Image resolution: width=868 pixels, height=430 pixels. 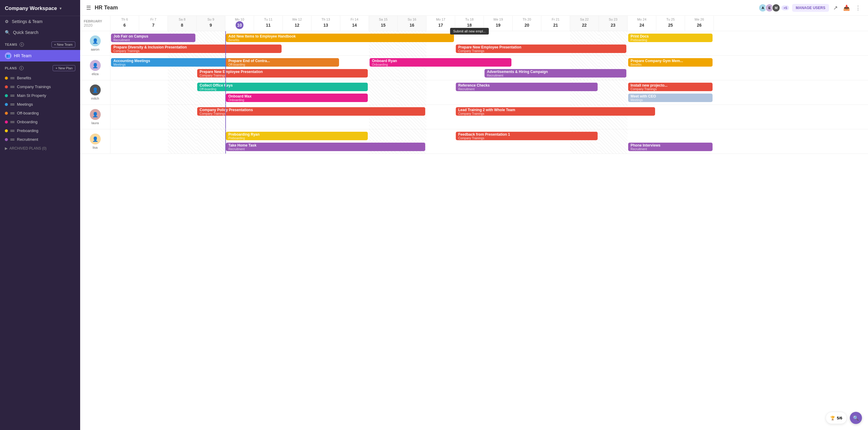 I want to click on day-name: Sa 22, so click(x=585, y=20).